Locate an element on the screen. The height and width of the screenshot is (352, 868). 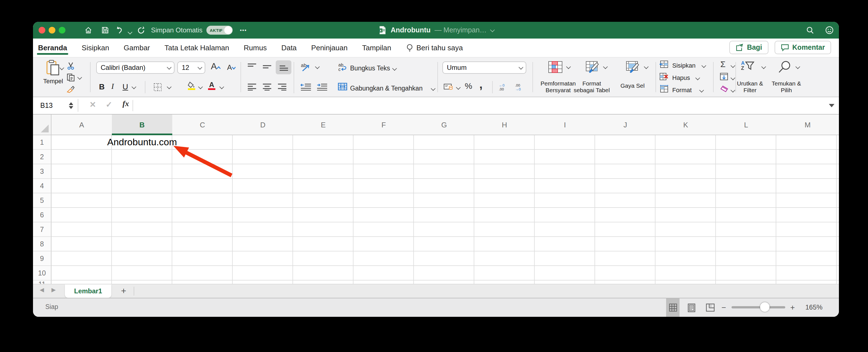
row-header-5: 5 is located at coordinates (42, 201).